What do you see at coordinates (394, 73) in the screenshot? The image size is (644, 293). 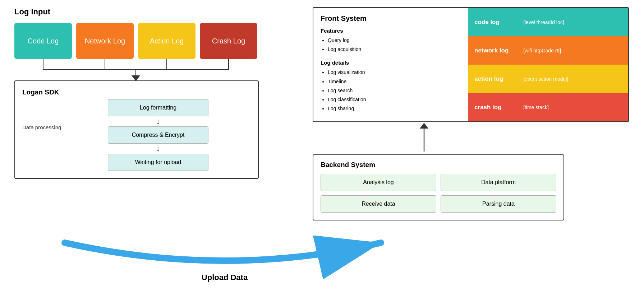 I see `log-detail-1: Log visualization` at bounding box center [394, 73].